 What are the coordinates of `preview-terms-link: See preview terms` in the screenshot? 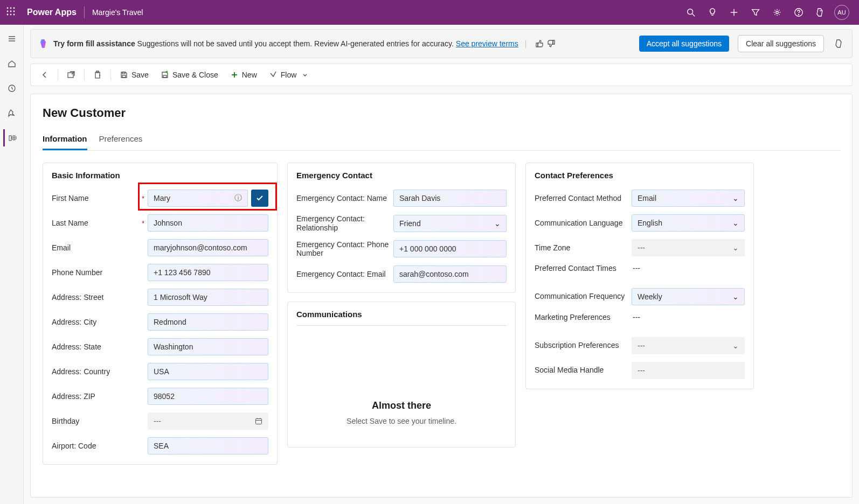 It's located at (487, 44).